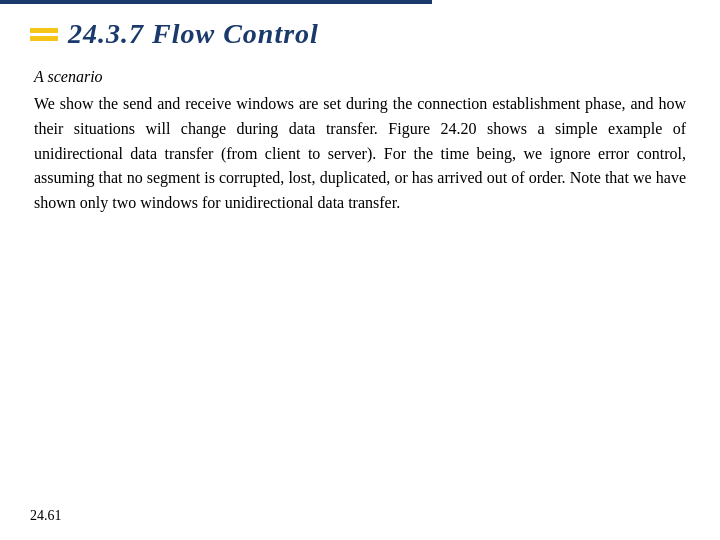 This screenshot has height=540, width=720. I want to click on title-decoration, so click(44, 34).